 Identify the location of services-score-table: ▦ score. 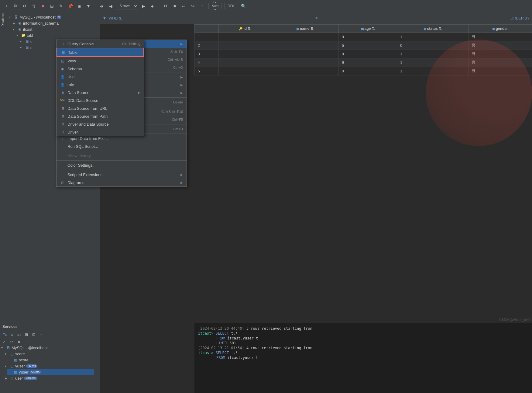
(50, 360).